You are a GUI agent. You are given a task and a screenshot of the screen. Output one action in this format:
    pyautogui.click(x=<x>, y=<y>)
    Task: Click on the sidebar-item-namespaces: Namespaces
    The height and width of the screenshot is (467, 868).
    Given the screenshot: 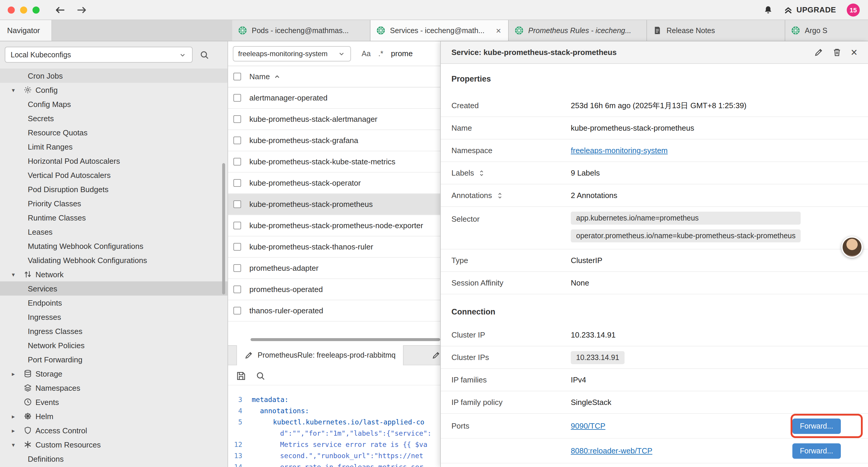 What is the action you would take?
    pyautogui.click(x=114, y=388)
    